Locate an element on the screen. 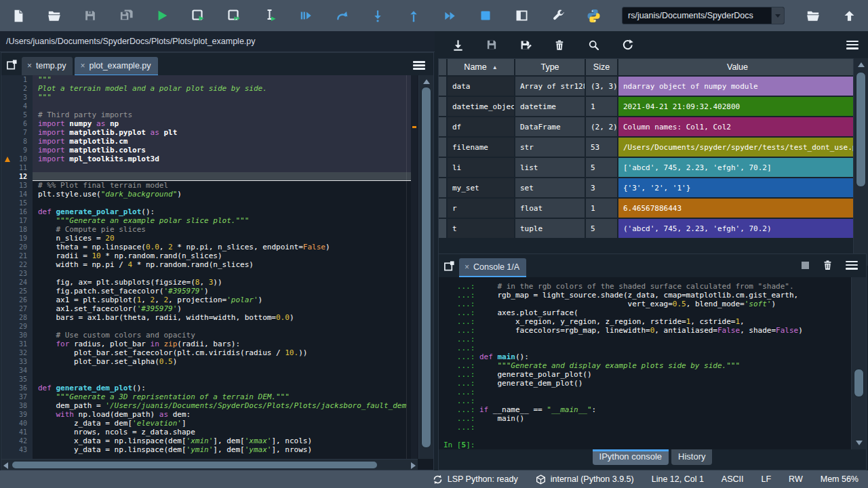  browse-directory-icon is located at coordinates (813, 16).